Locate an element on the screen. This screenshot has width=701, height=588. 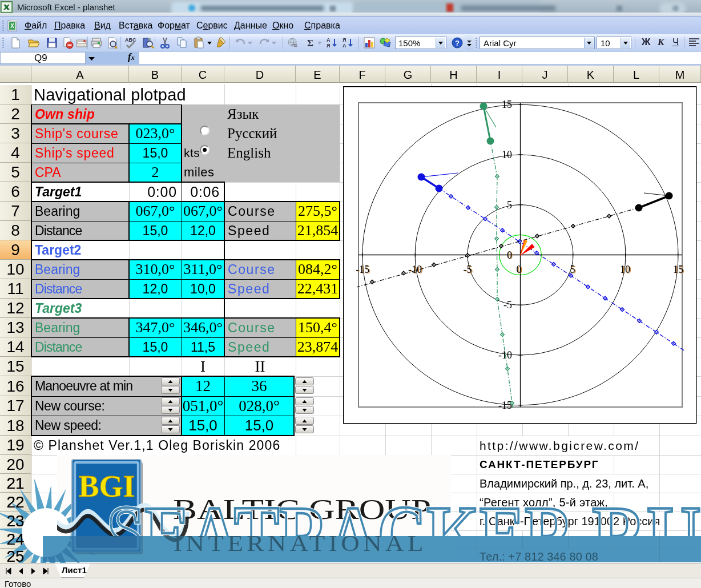
svg-text: -10 is located at coordinates (415, 269).